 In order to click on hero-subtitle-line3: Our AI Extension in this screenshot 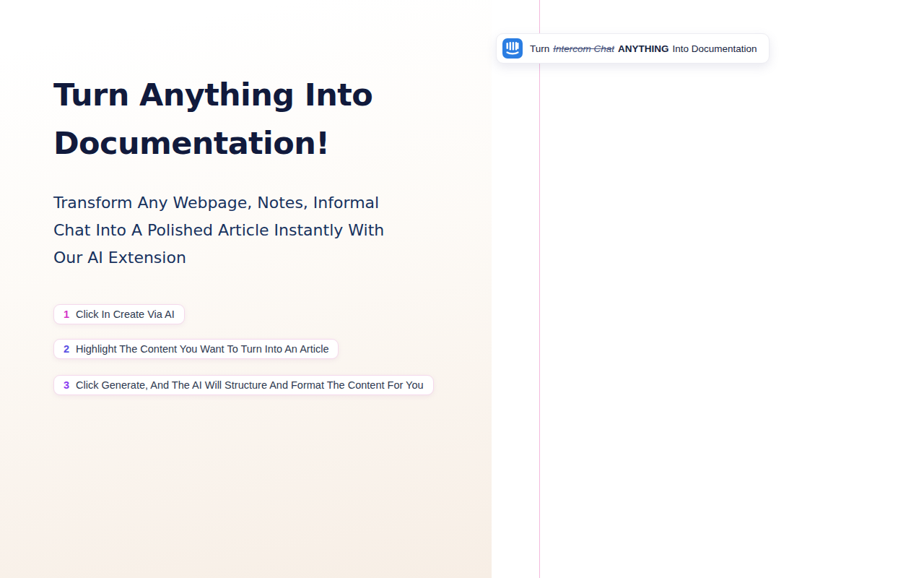, I will do `click(219, 258)`.